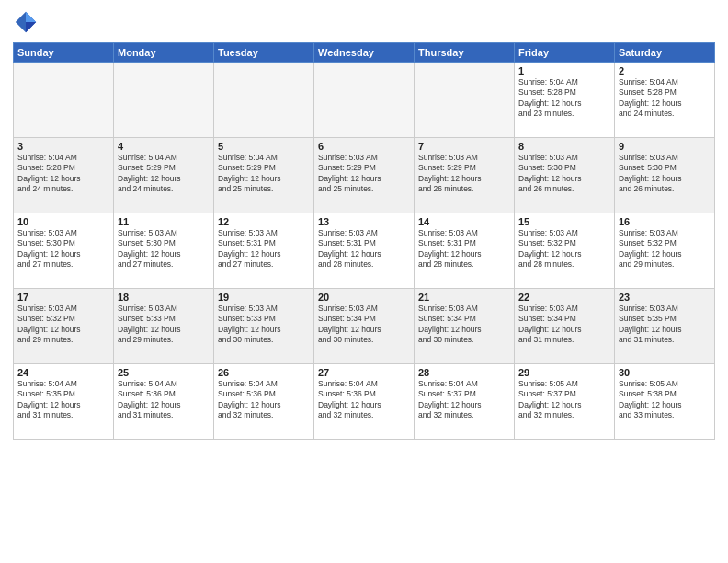  What do you see at coordinates (63, 400) in the screenshot?
I see `day-info: Sunrise: 5:04 AM Sunset: 5:35 PM Dayligh…` at bounding box center [63, 400].